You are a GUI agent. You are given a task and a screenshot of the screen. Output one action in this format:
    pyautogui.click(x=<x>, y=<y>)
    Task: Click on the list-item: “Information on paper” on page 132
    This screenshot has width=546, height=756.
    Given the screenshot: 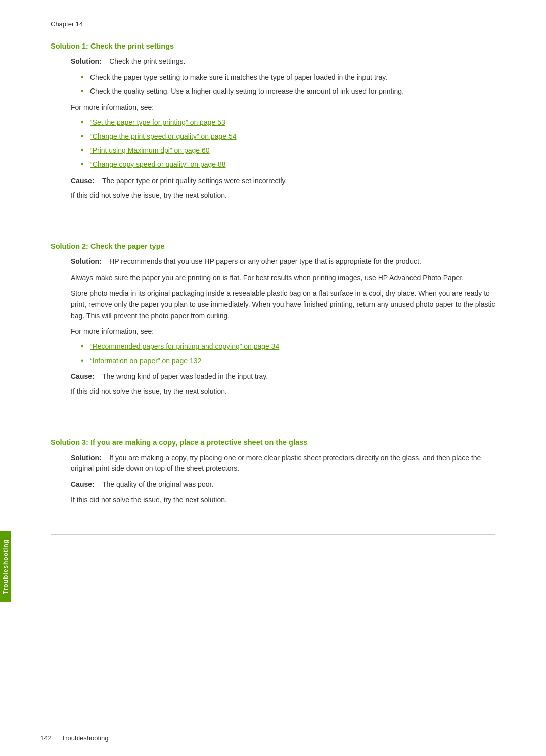 What is the action you would take?
    pyautogui.click(x=288, y=361)
    